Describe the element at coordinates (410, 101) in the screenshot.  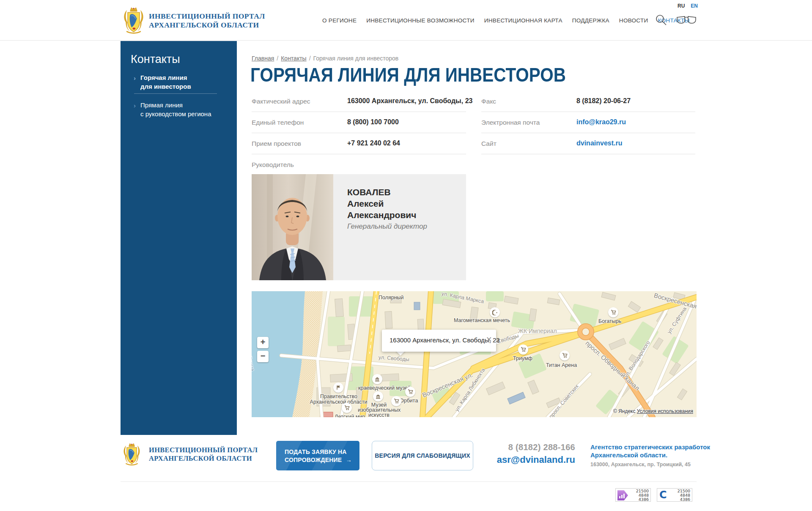
I see `contact-value-address: 163000 Архангельск, ул. Свободы, 23` at that location.